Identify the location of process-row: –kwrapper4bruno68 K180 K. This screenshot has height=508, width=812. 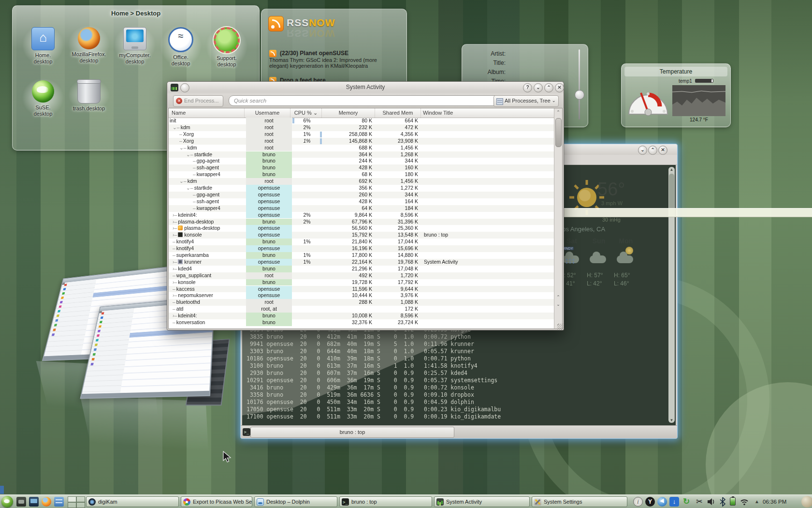
(362, 175).